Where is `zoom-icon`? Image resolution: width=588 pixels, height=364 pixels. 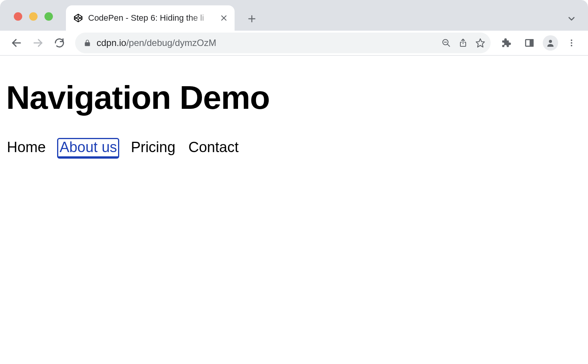 zoom-icon is located at coordinates (446, 43).